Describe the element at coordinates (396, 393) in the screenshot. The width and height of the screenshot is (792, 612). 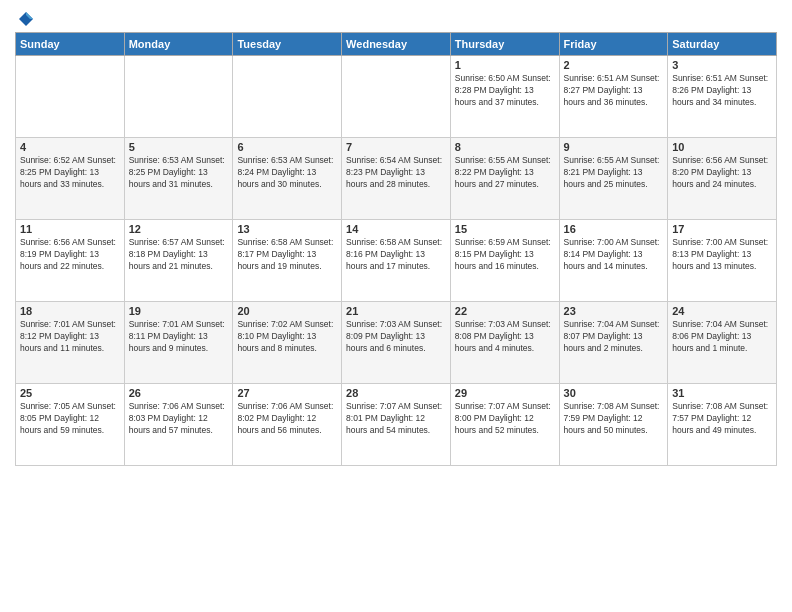
I see `day-number: 28` at that location.